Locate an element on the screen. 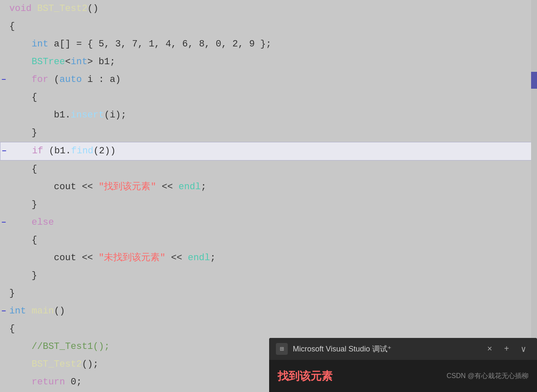 This screenshot has width=537, height=392. code-token: find is located at coordinates (82, 151).